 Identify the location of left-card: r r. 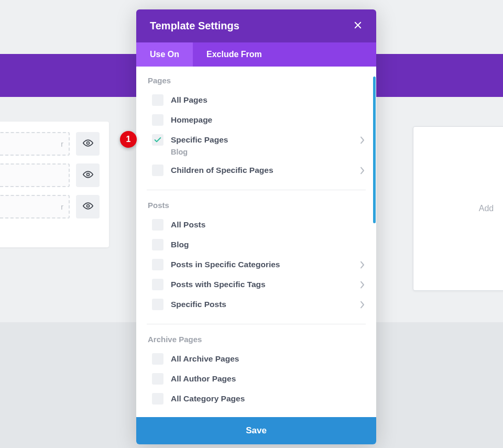
(54, 184).